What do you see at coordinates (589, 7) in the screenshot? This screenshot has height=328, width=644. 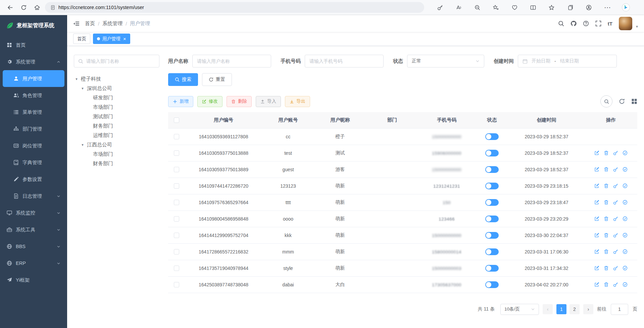 I see `browser-profile-button` at bounding box center [589, 7].